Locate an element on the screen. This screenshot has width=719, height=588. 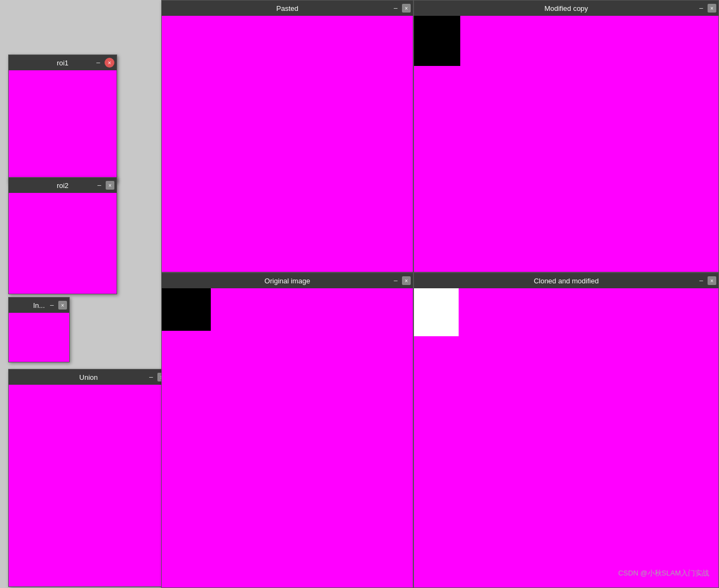
modified-copy-minimize-button: − is located at coordinates (701, 8).